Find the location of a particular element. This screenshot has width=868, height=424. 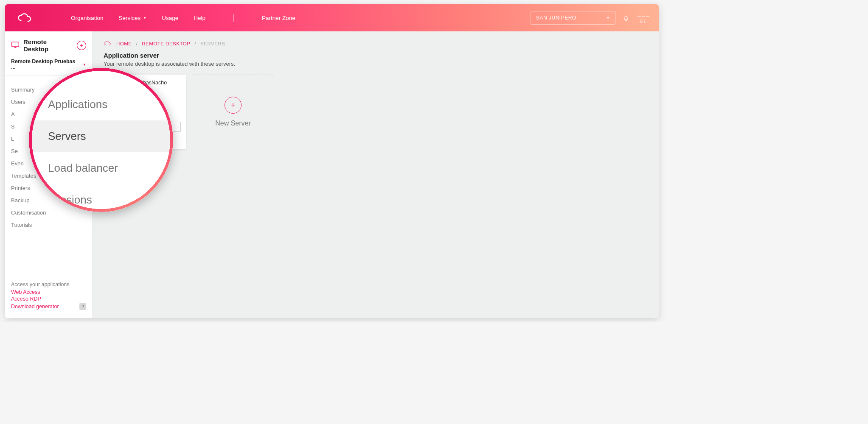

lens-item-load-balancer: Load balancer is located at coordinates (107, 168).